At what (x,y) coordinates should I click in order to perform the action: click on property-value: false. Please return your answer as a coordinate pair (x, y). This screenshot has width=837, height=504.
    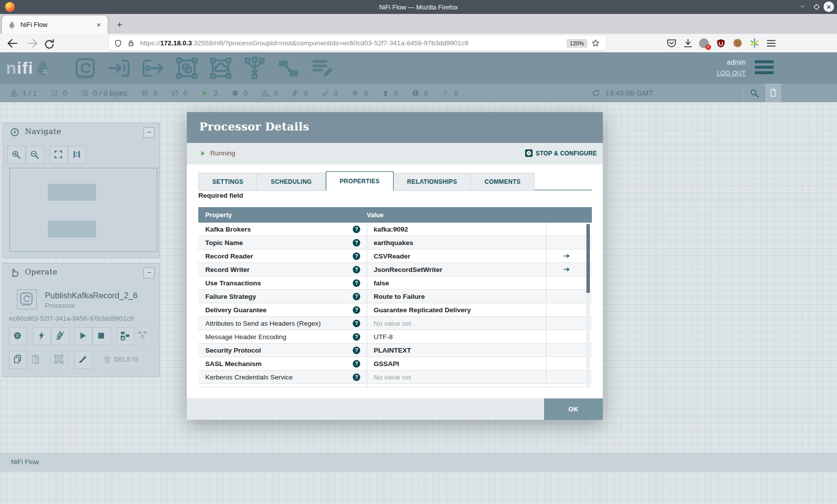
    Looking at the image, I should click on (456, 283).